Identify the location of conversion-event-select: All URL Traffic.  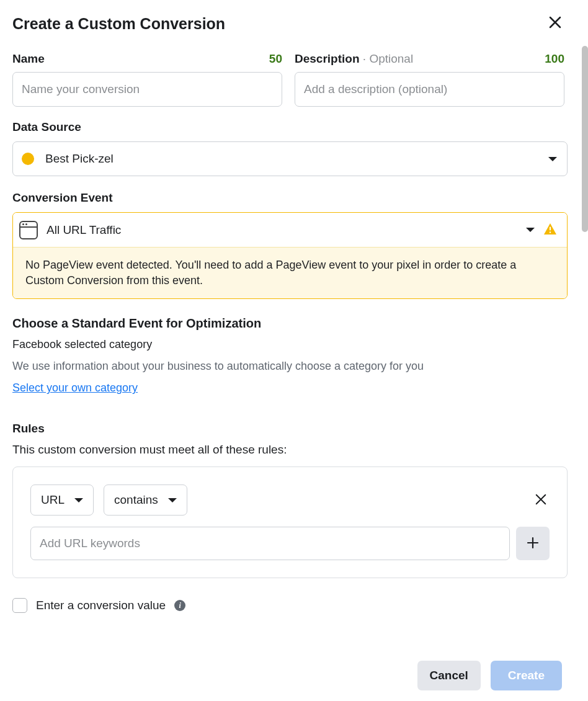
(290, 230).